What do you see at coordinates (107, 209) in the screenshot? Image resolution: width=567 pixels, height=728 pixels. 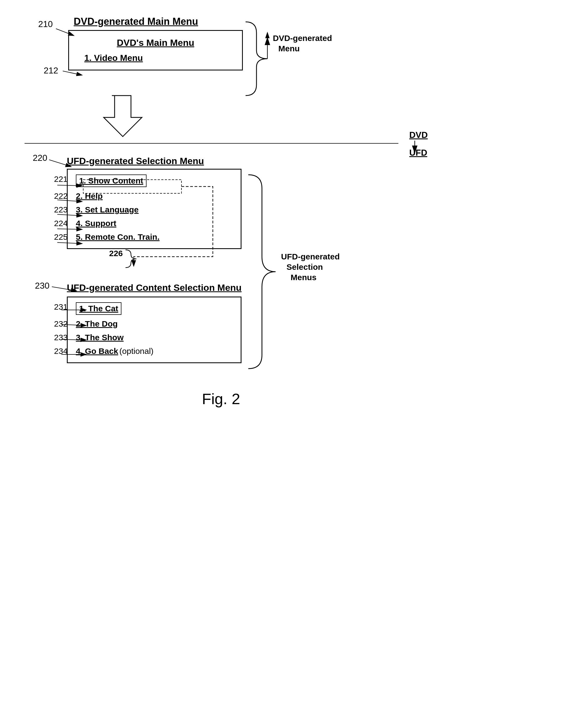 I see `ufd-item-set-language: 3. Set Language` at bounding box center [107, 209].